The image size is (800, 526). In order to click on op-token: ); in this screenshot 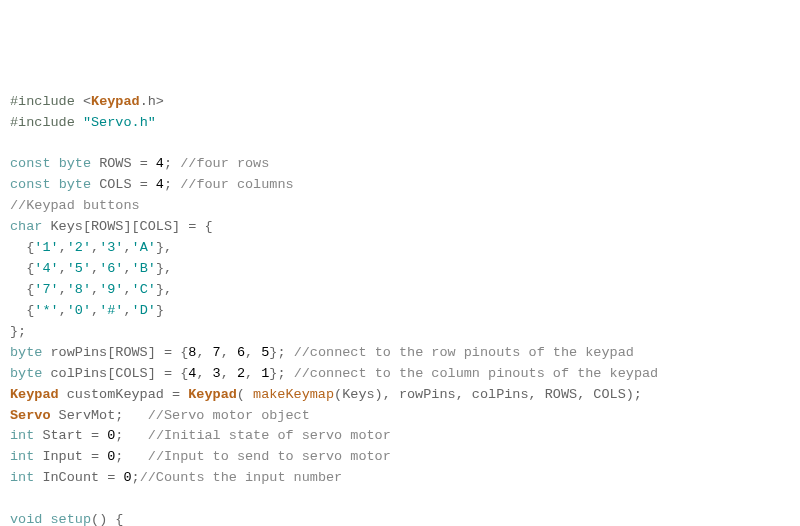, I will do `click(634, 394)`.